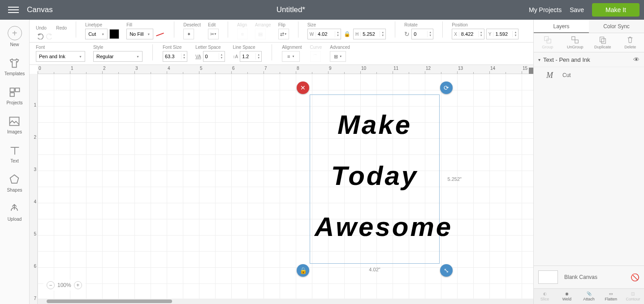 This screenshot has width=644, height=304. I want to click on selection-height-label: 5.252", so click(454, 179).